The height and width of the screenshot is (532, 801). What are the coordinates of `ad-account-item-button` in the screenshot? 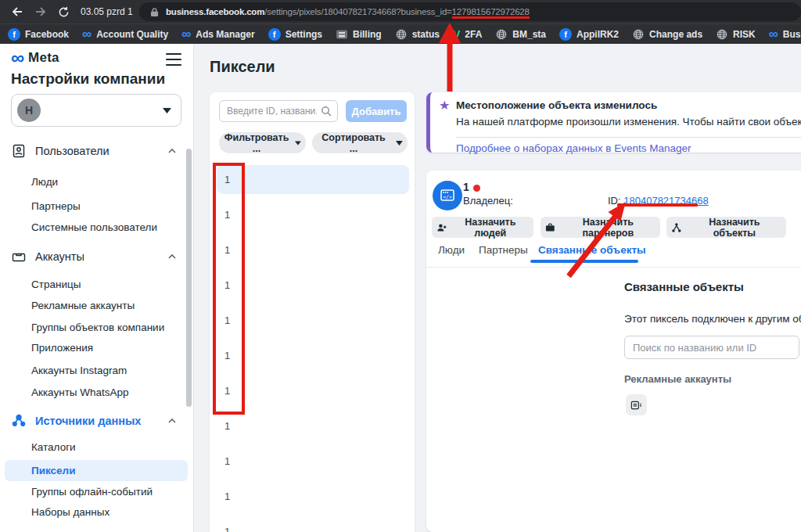 It's located at (637, 405).